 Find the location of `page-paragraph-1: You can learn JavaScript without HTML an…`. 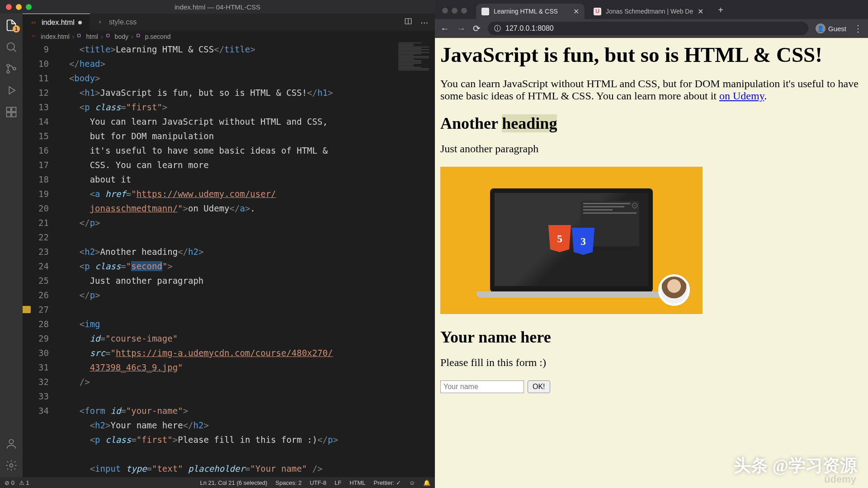

page-paragraph-1: You can learn JavaScript without HTML an… is located at coordinates (651, 90).